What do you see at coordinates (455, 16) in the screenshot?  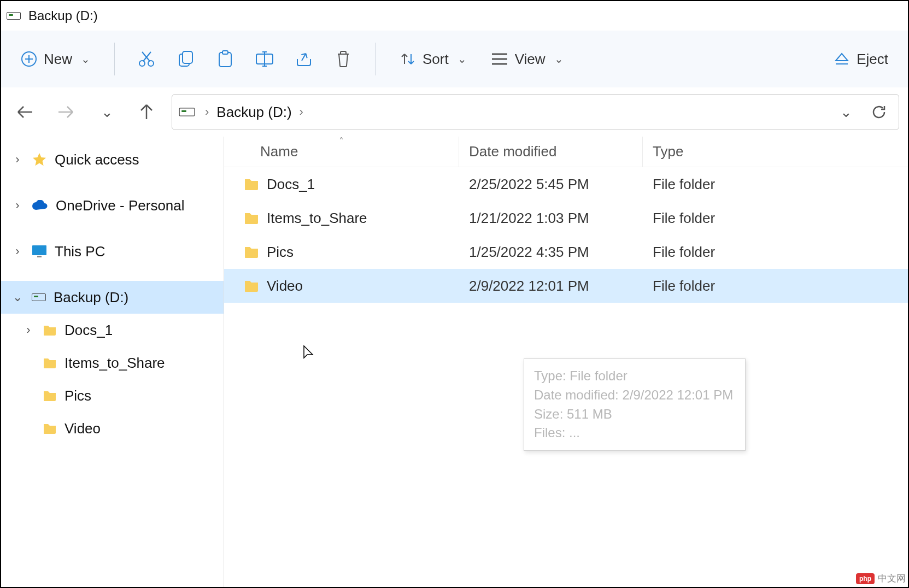 I see `titlebar: Backup (D:)` at bounding box center [455, 16].